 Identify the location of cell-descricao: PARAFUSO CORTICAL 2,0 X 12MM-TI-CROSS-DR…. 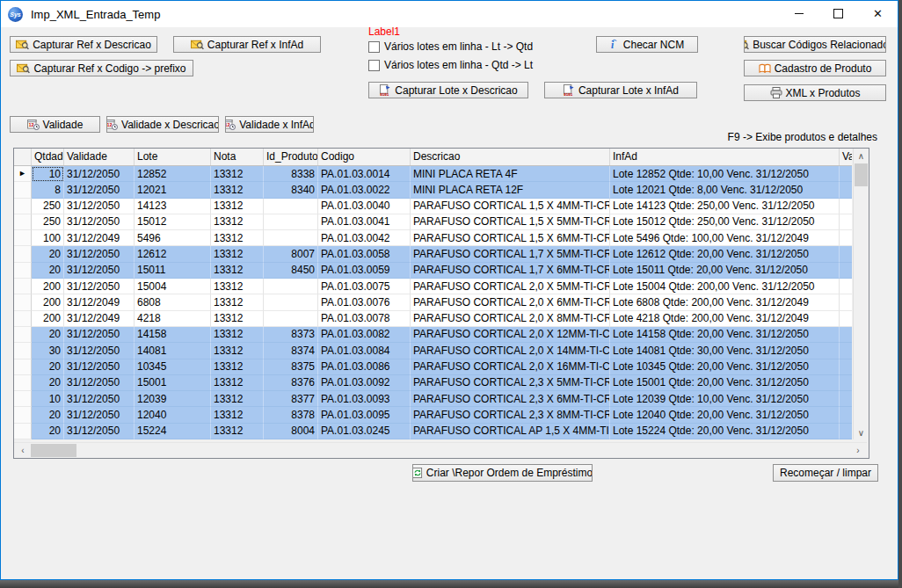
(510, 335).